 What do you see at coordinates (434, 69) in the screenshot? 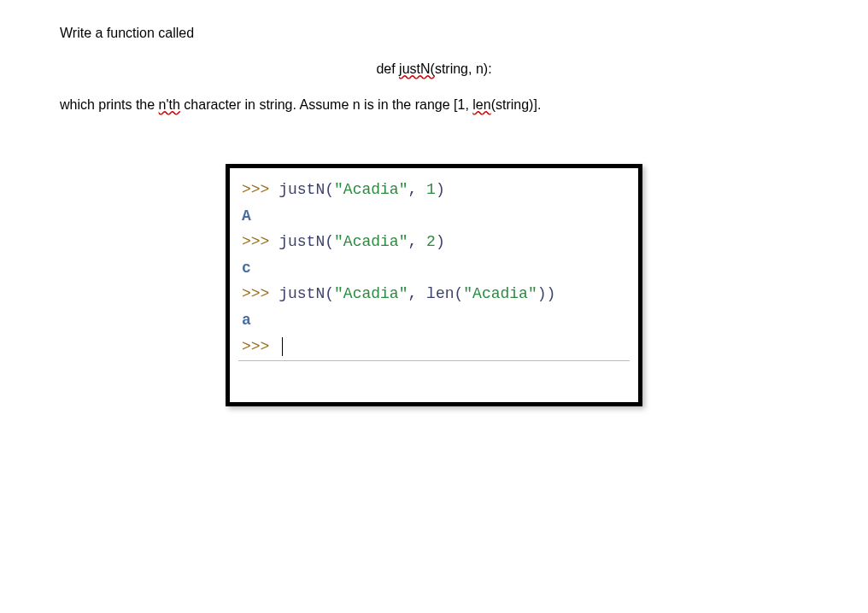
I see `function-definition: def justN(string, n):` at bounding box center [434, 69].